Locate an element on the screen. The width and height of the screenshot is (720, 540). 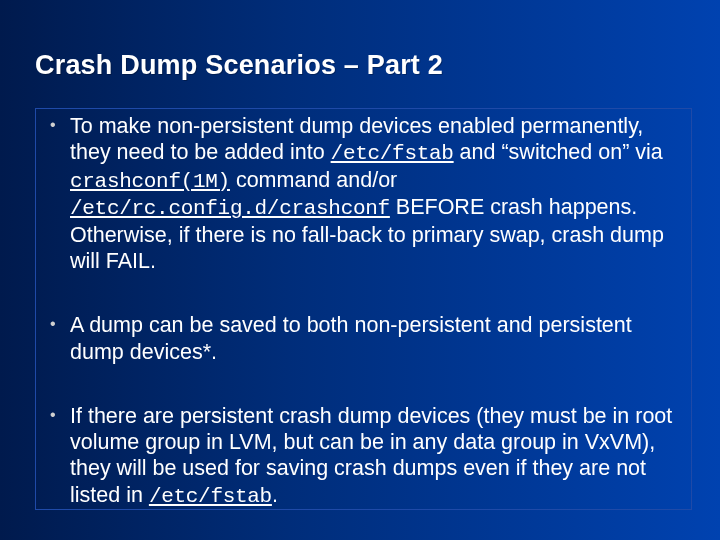
bullet-1-code-a: /etc/fstab is located at coordinates (392, 154).